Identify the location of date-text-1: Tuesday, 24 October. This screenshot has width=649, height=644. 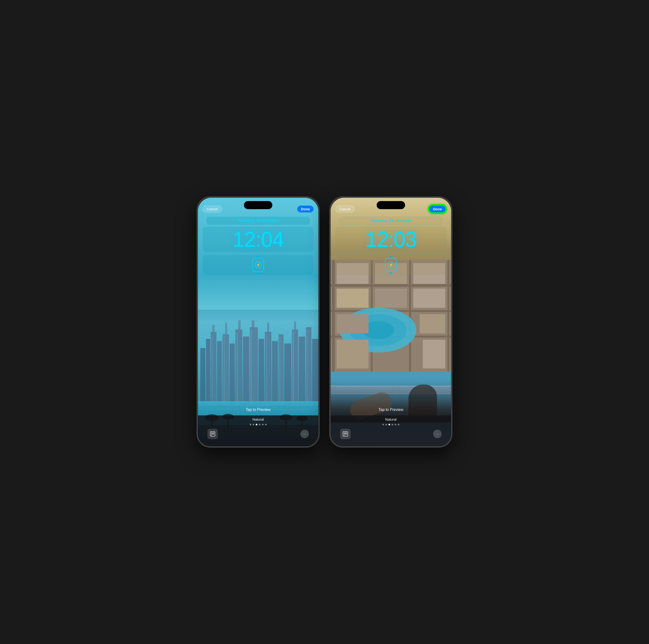
(258, 220).